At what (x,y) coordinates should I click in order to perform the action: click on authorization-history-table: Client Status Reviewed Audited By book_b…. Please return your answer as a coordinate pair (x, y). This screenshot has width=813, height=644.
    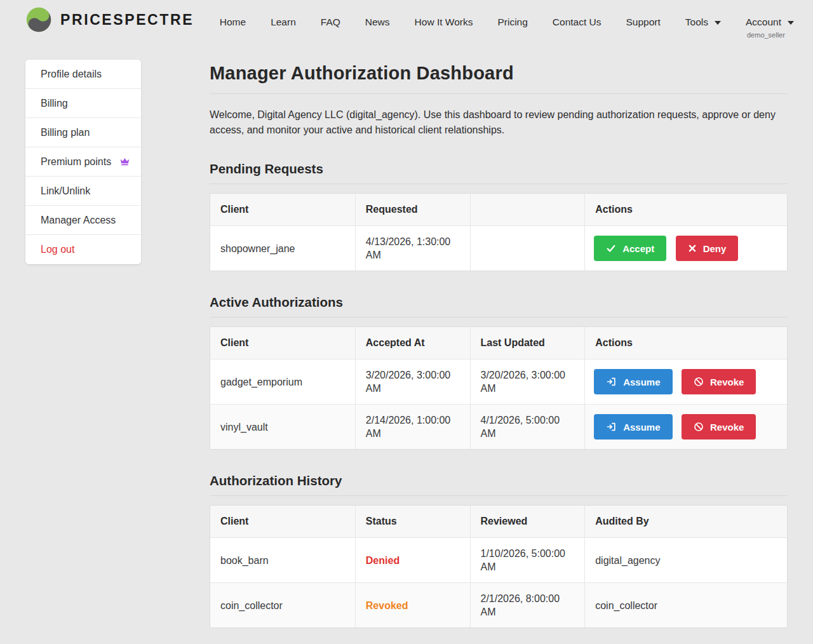
    Looking at the image, I should click on (499, 567).